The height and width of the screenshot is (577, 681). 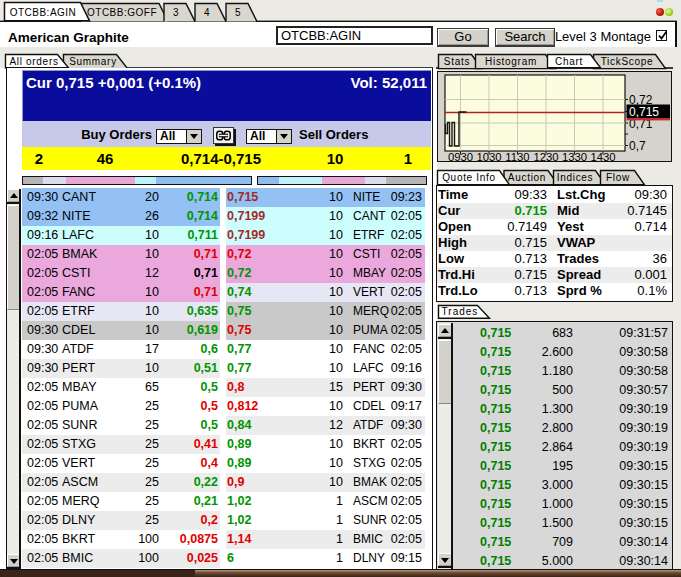 What do you see at coordinates (488, 157) in the screenshot?
I see `svg-text: 1030` at bounding box center [488, 157].